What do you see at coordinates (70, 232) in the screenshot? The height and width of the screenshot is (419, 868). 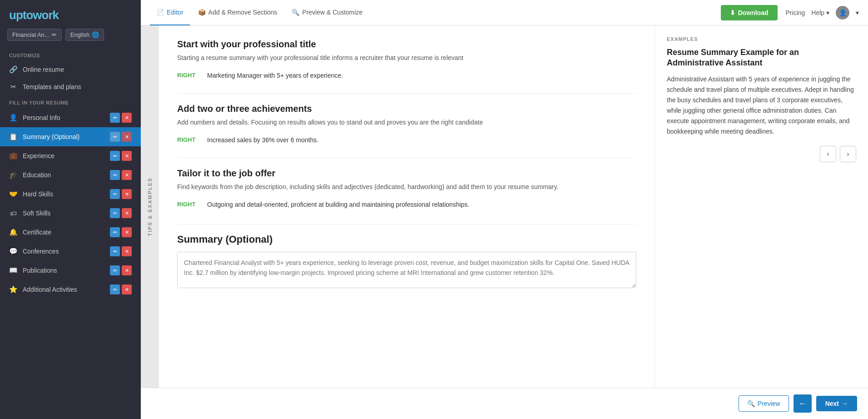 I see `sidebar-item-certificate: 🔔 Certificate ✏ ✕` at bounding box center [70, 232].